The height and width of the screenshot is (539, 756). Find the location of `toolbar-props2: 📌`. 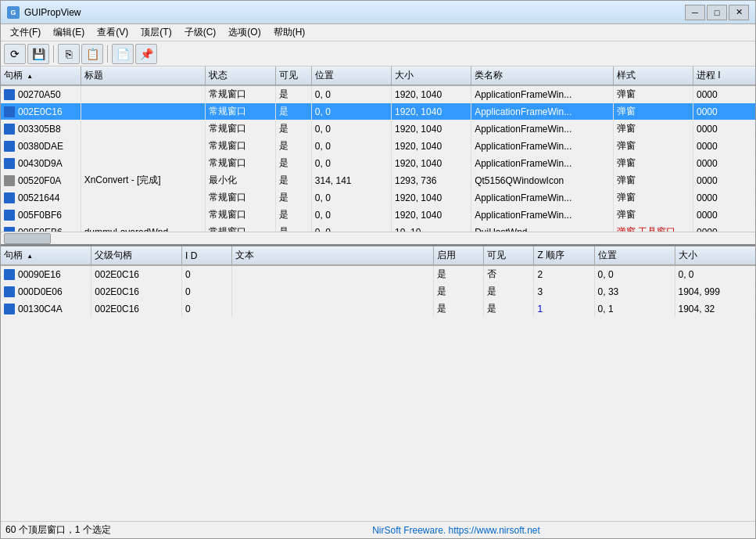

toolbar-props2: 📌 is located at coordinates (146, 54).